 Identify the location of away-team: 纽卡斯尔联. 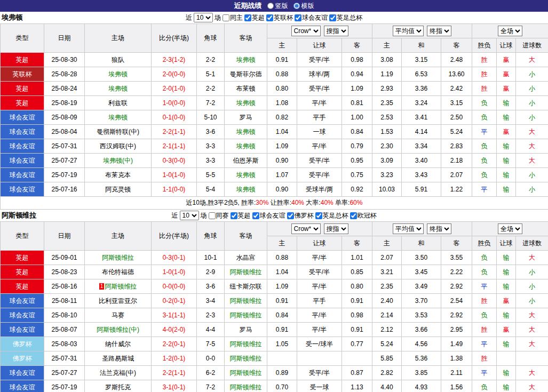
(246, 287).